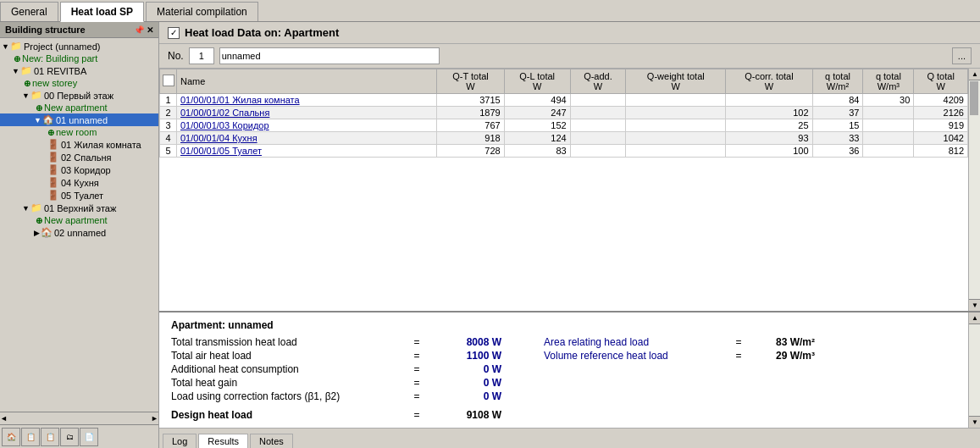  I want to click on summary-right-val-2: 29 W/m³, so click(781, 356).